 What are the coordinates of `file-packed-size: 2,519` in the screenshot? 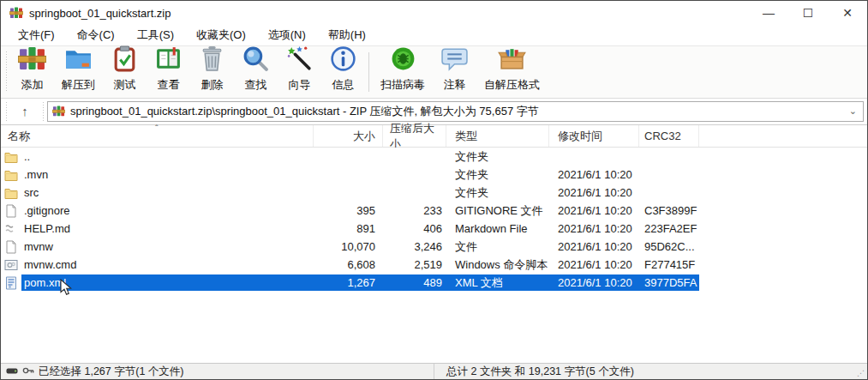 It's located at (415, 264).